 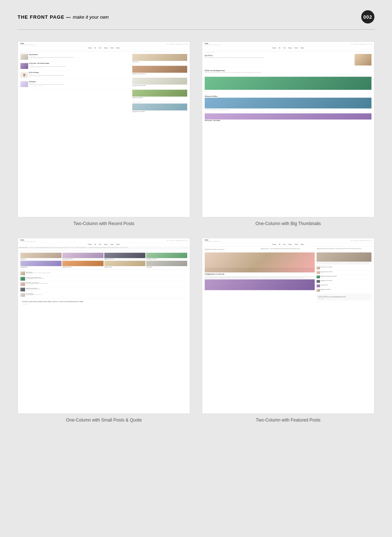 I want to click on big-post-excerpt-spices: Spices are something really special for …, so click(x=279, y=58).